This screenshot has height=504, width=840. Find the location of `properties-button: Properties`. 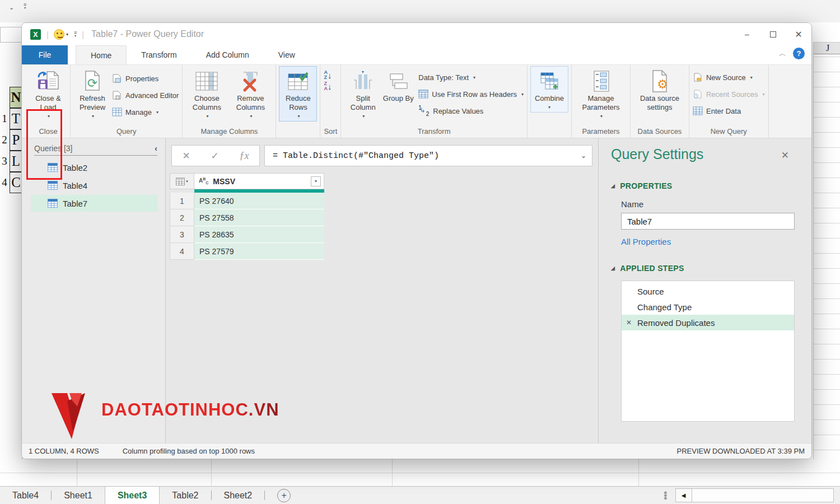

properties-button: Properties is located at coordinates (146, 78).